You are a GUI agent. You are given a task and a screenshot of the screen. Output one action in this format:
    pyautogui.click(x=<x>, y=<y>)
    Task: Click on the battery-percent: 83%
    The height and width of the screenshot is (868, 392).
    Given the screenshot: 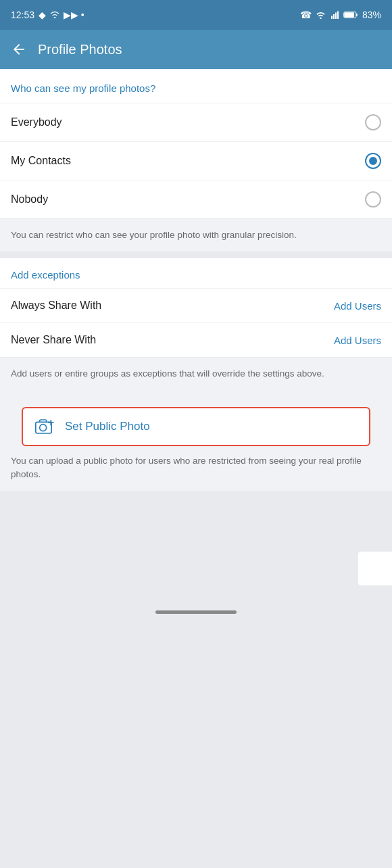 What is the action you would take?
    pyautogui.click(x=372, y=15)
    